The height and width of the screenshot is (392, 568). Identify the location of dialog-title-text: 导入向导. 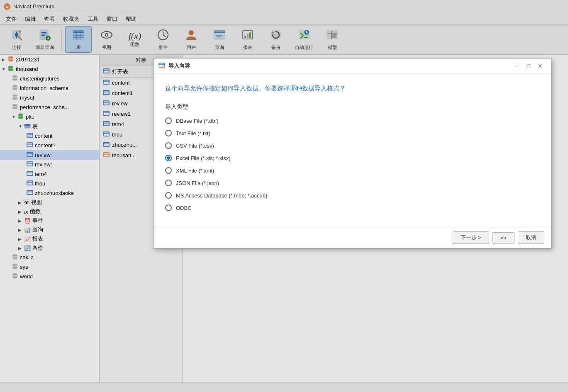
(340, 66).